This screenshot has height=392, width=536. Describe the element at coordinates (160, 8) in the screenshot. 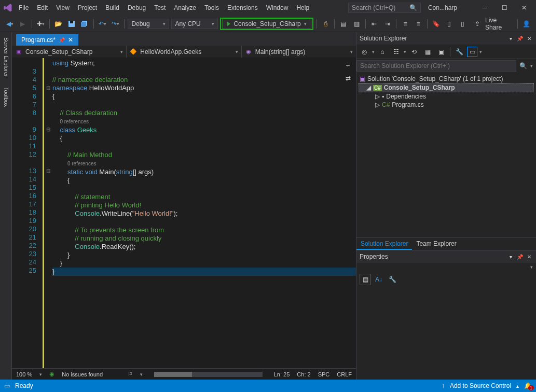

I see `menu-test: Test` at that location.